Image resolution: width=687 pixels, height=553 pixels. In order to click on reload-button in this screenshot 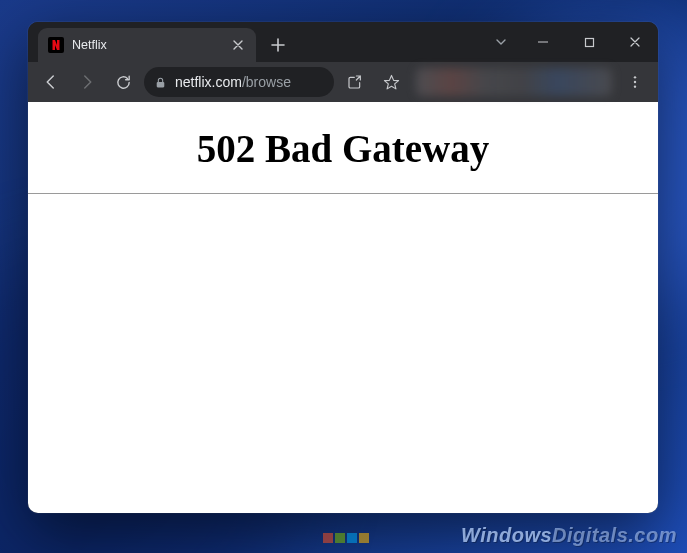, I will do `click(123, 82)`.